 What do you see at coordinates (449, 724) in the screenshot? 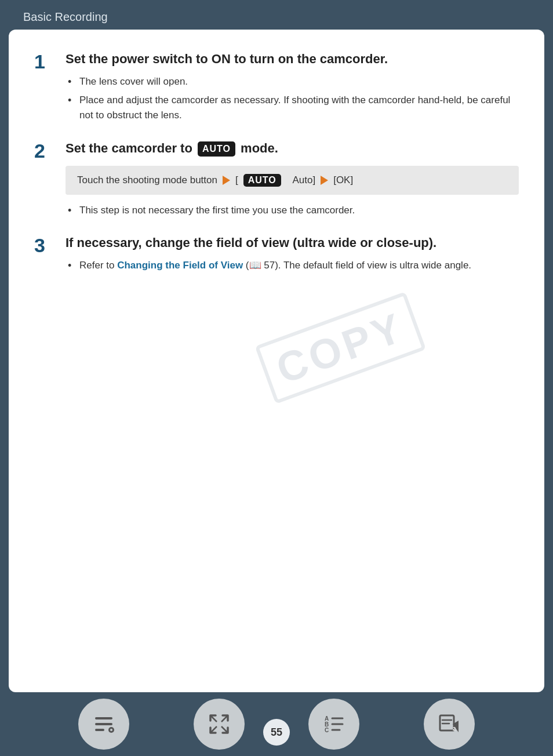
I see `bookmark-button: 2` at bounding box center [449, 724].